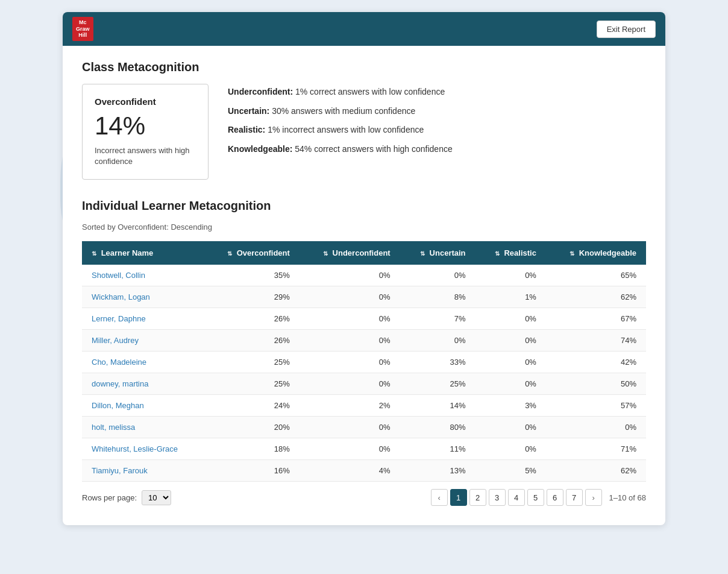  What do you see at coordinates (340, 119) in the screenshot?
I see `stats-list: Underconfident: 1% correct answers with …` at bounding box center [340, 119].